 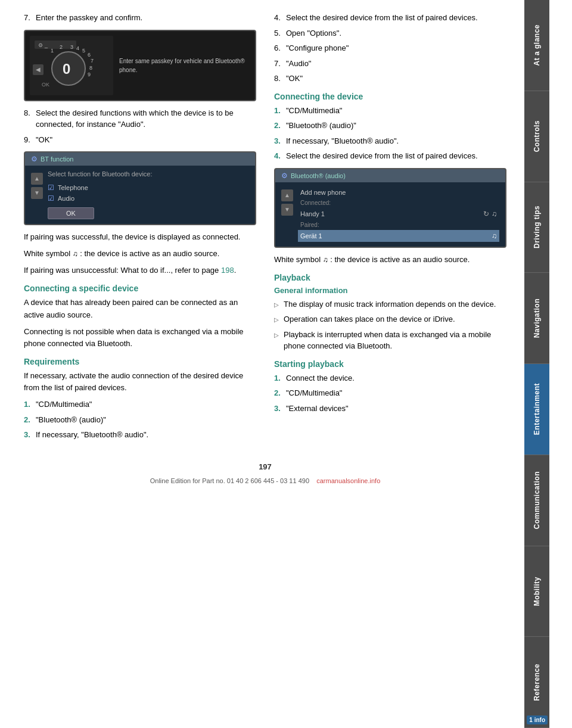 I want to click on sidebar-item-controls: Controls, so click(x=537, y=137).